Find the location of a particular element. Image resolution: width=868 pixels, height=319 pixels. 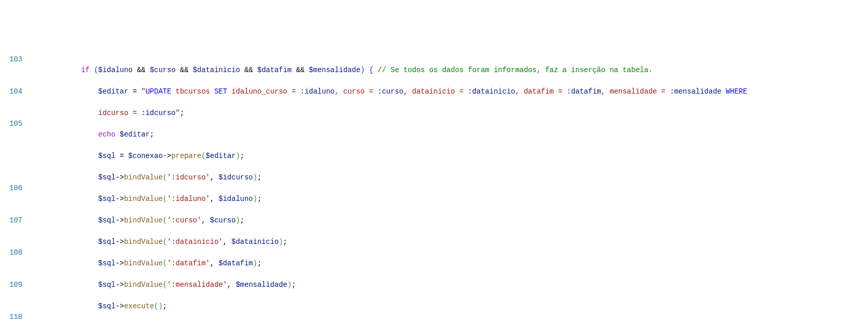

code-line: $sql->bindValue(':idaluno', $idaluno); is located at coordinates (449, 199).